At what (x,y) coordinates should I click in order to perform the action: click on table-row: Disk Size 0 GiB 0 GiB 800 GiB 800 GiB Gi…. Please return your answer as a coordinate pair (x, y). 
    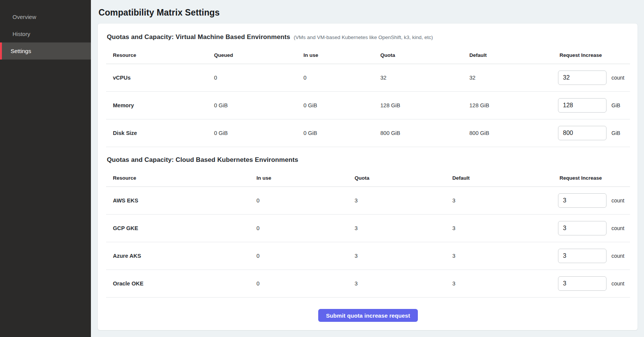
    Looking at the image, I should click on (368, 133).